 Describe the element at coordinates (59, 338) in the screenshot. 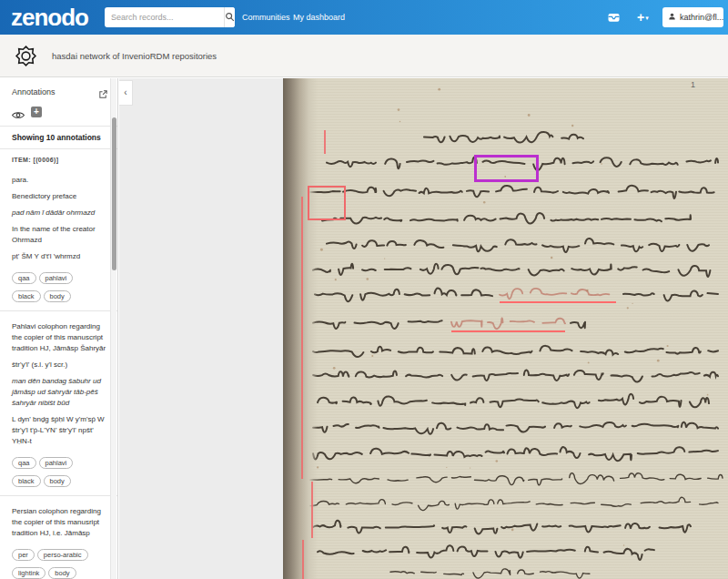

I see `annotation-text-line: Pahlavi colophon regarding the copier of…` at that location.